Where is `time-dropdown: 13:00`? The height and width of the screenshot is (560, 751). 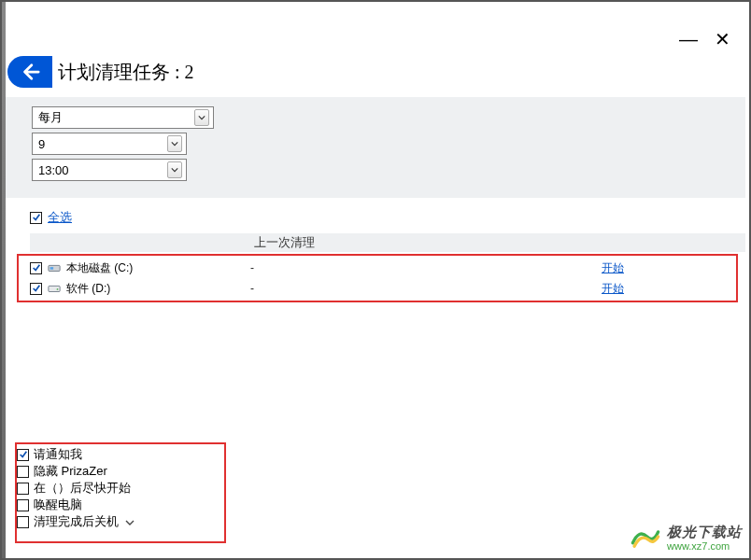 time-dropdown: 13:00 is located at coordinates (109, 170).